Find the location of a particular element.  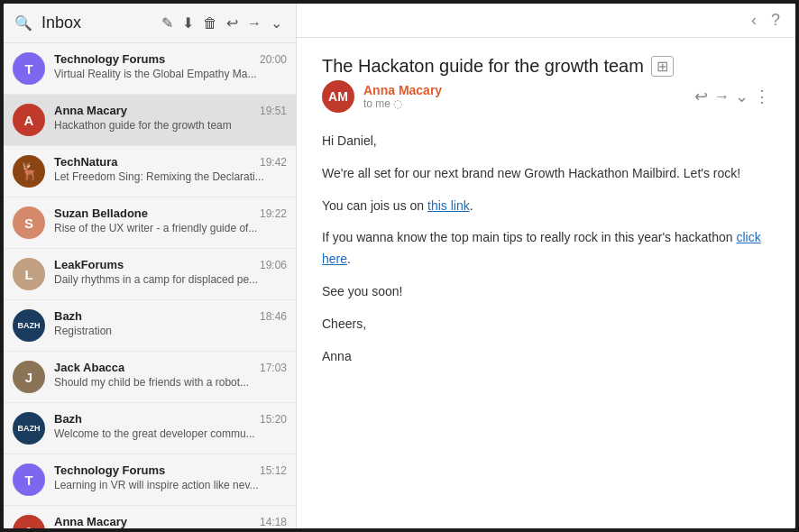

body-line3-suffix: . is located at coordinates (349, 259).